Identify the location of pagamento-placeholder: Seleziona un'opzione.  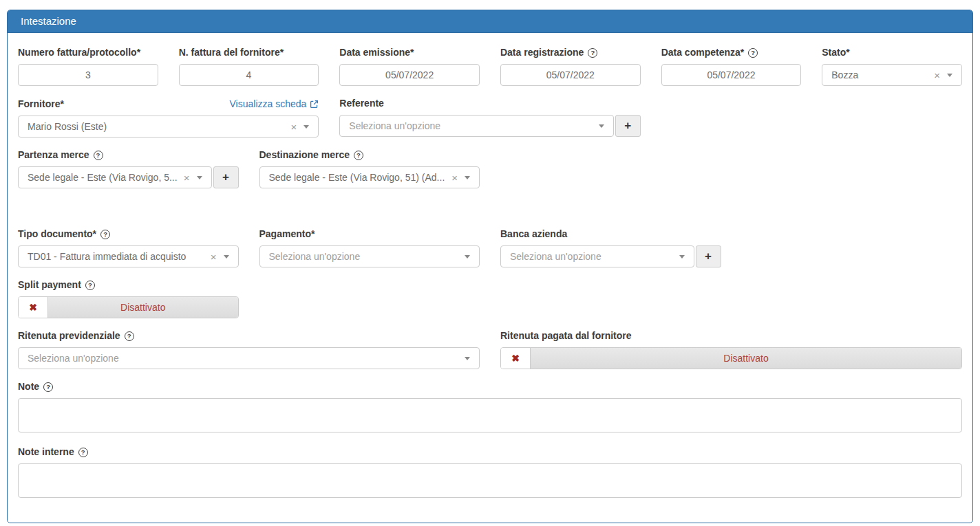
(364, 256).